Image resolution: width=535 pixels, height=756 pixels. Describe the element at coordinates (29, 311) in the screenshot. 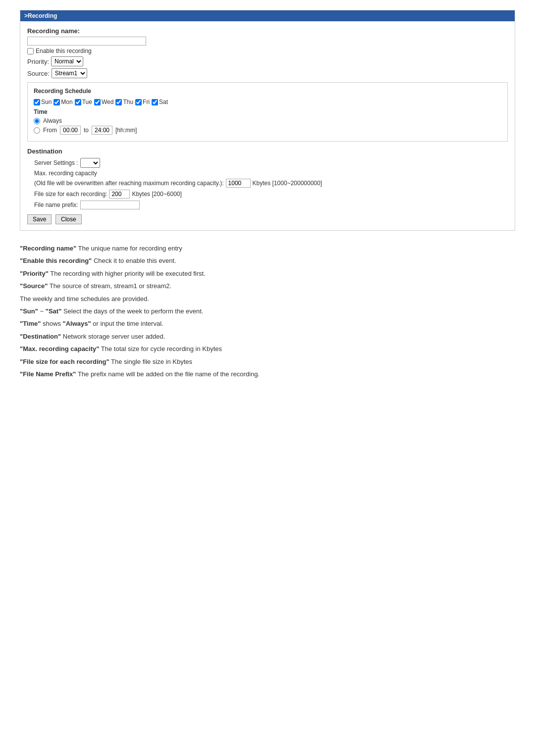

I see `desc-bold-sun: "Sun"` at that location.